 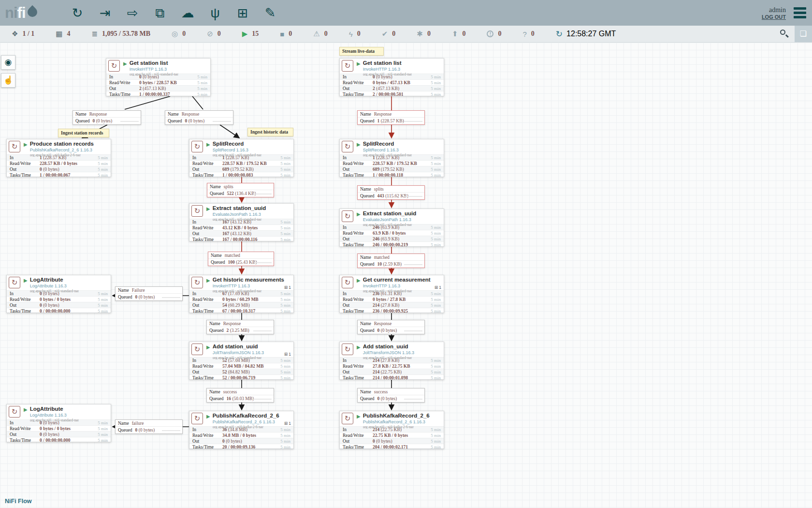 What do you see at coordinates (383, 324) in the screenshot?
I see `connection-name: Response` at bounding box center [383, 324].